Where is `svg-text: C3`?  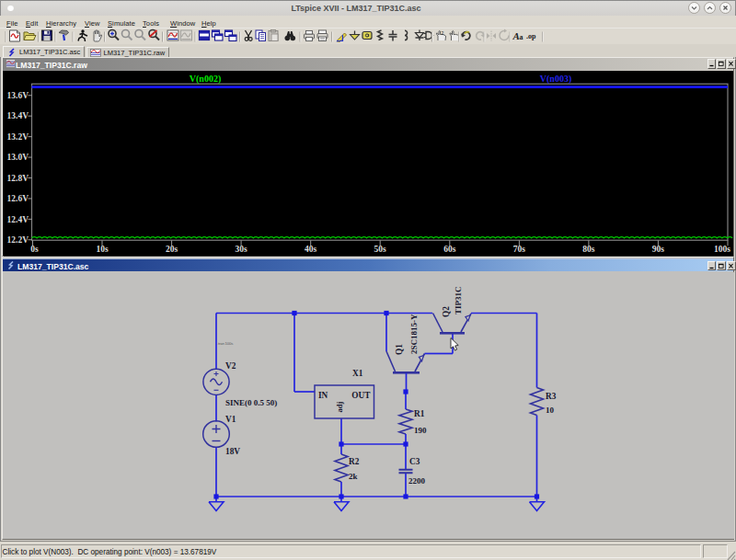 svg-text: C3 is located at coordinates (415, 462).